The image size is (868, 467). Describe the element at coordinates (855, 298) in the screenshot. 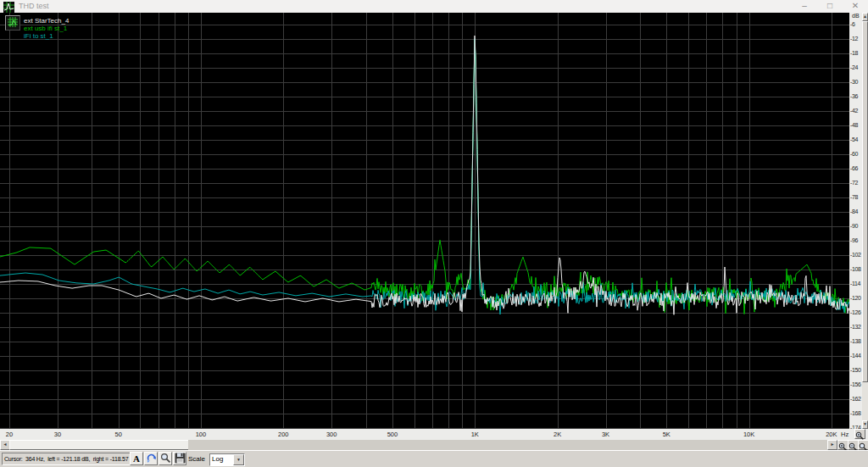

I see `db-tick-label: -120` at that location.